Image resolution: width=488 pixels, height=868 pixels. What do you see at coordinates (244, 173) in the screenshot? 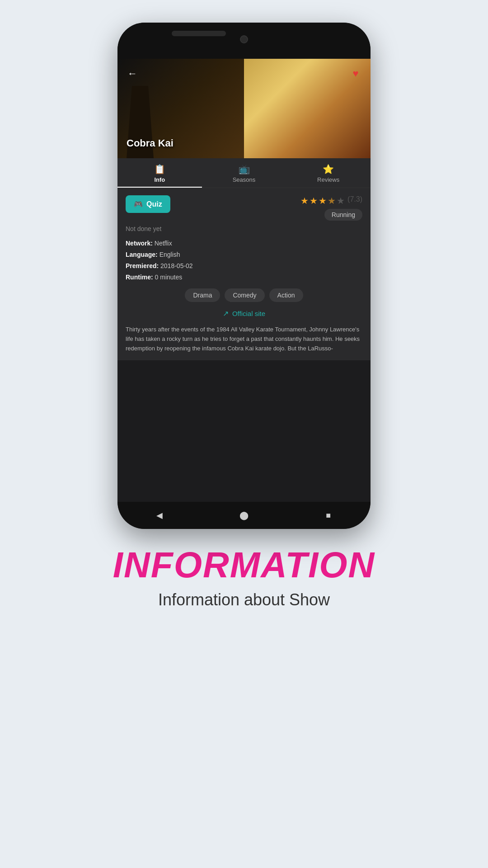
I see `tabs-container: 📋 Info 📺 Seasons ⭐ Reviews` at bounding box center [244, 173].